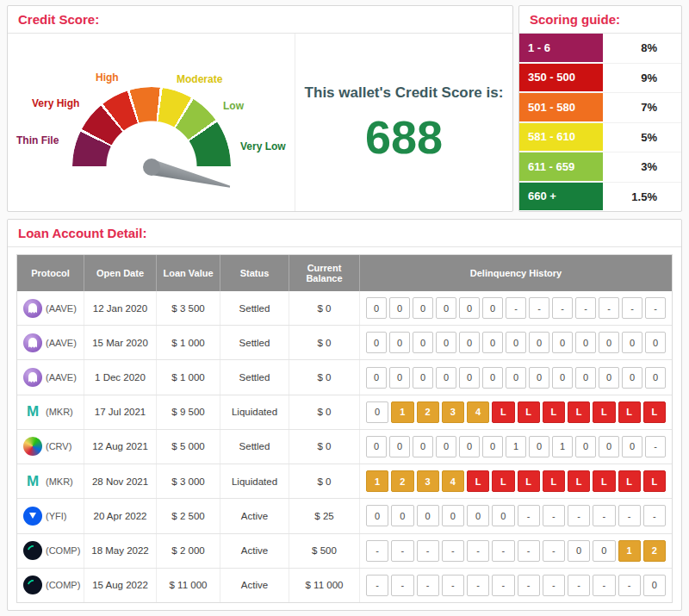 The height and width of the screenshot is (616, 689). Describe the element at coordinates (344, 447) in the screenshot. I see `loan-row: (CRV)12 Aug 2021$ 5 000Settled$ 00000001…` at that location.